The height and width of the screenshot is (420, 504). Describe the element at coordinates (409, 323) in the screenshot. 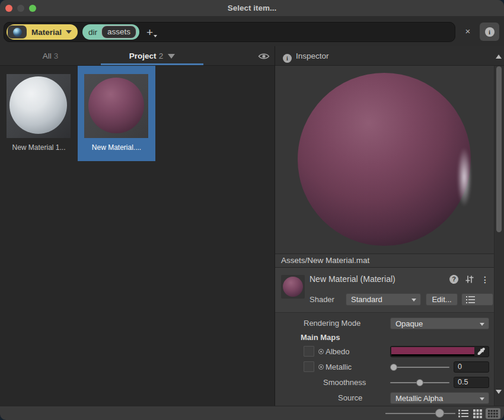

I see `rendering-mode-value: Opaque` at that location.